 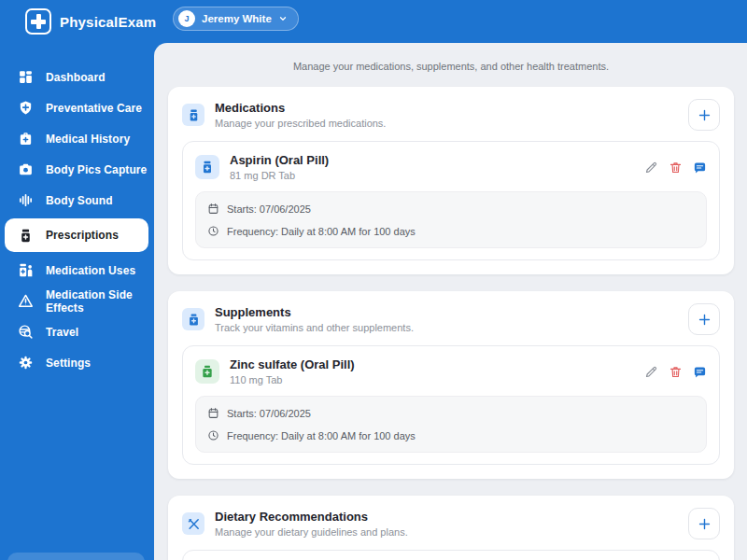 What do you see at coordinates (77, 332) in the screenshot?
I see `sidebar-item-travel: Travel` at bounding box center [77, 332].